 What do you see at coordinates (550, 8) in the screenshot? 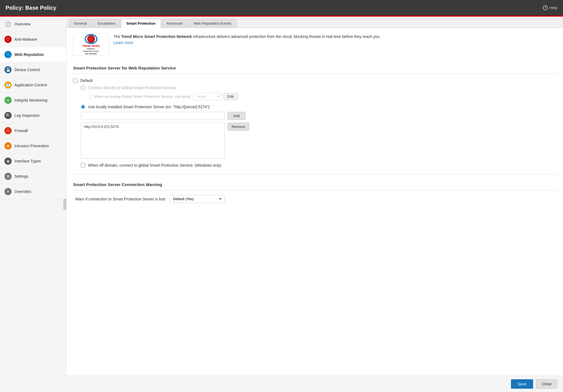
I see `help-button: ? Help` at bounding box center [550, 8].